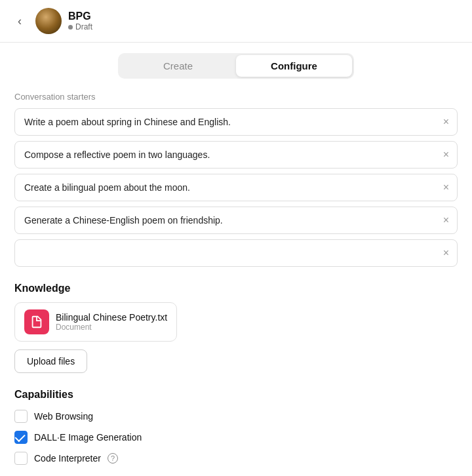 Image resolution: width=472 pixels, height=476 pixels. Describe the element at coordinates (446, 122) in the screenshot. I see `starter-remove-1: ×` at that location.